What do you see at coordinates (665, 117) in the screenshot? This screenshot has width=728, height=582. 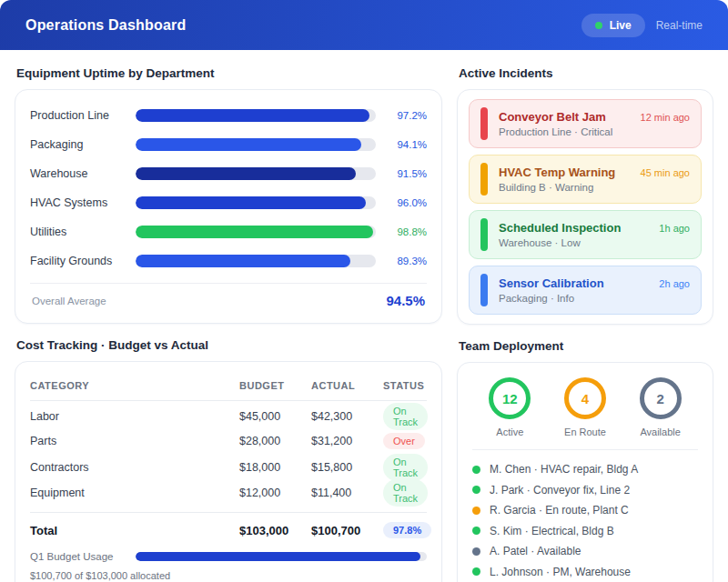 I see `incident-time: 12 min ago` at bounding box center [665, 117].